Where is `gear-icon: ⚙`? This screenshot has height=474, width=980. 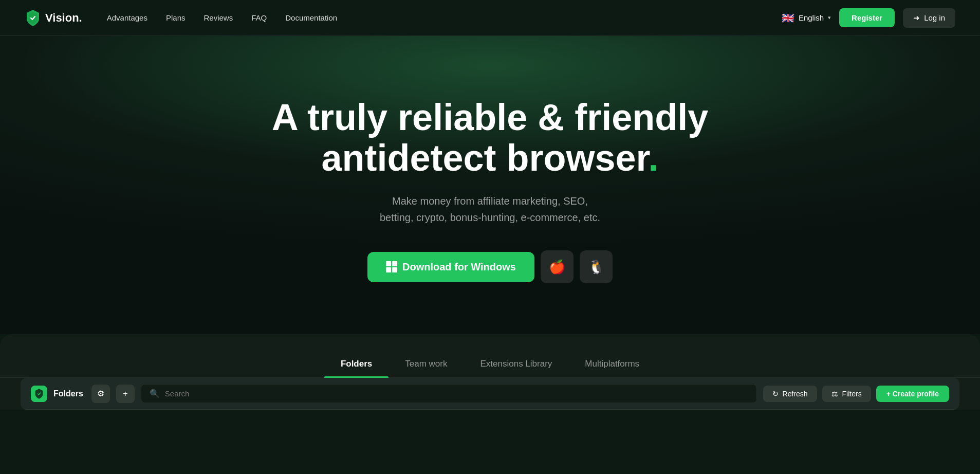
gear-icon: ⚙ is located at coordinates (101, 394).